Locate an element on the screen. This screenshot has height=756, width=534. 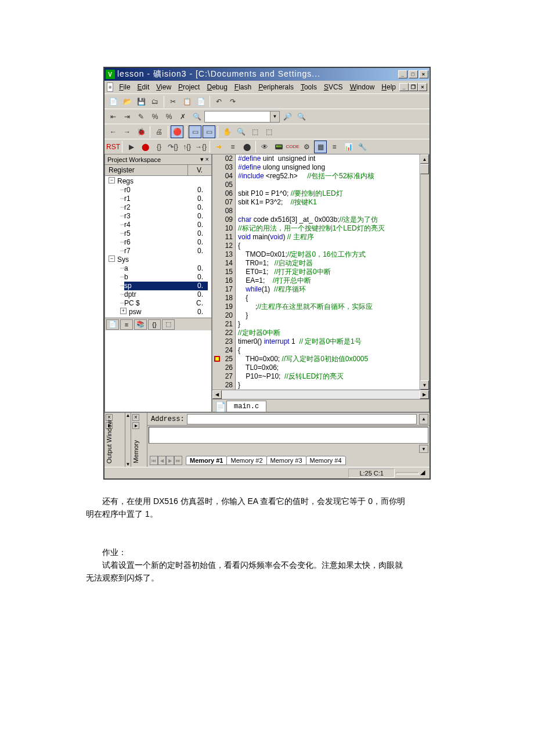
ws-tab-func: {} is located at coordinates (154, 325).